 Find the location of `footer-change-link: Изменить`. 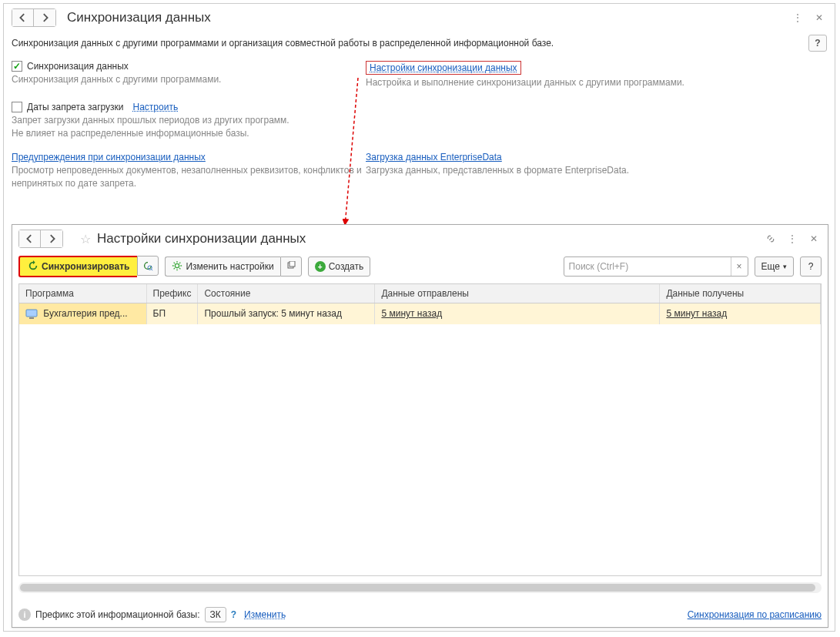

footer-change-link: Изменить is located at coordinates (265, 615).